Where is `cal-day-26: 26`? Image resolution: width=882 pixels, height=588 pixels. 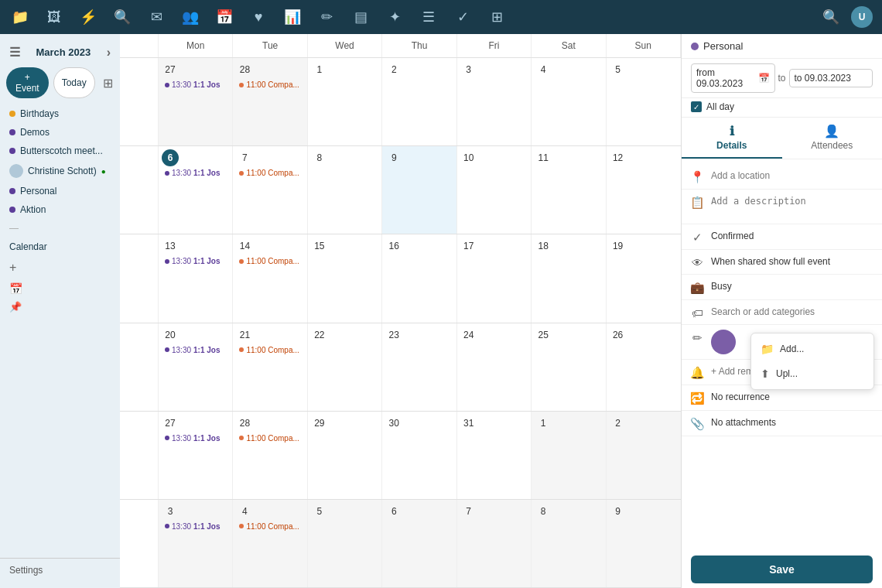 cal-day-26: 26 is located at coordinates (644, 367).